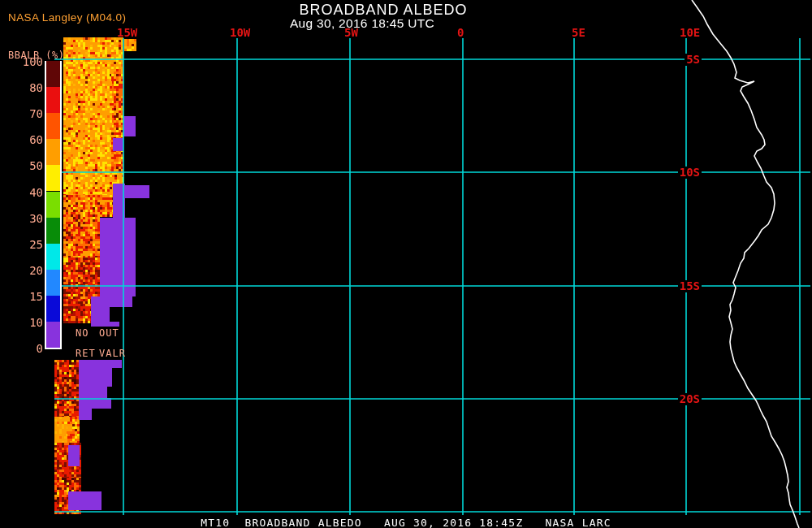 This screenshot has height=528, width=812. I want to click on footer-caption: MT10 BROADBAND ALBEDO AUG 30, 2016 18:45…, so click(406, 522).